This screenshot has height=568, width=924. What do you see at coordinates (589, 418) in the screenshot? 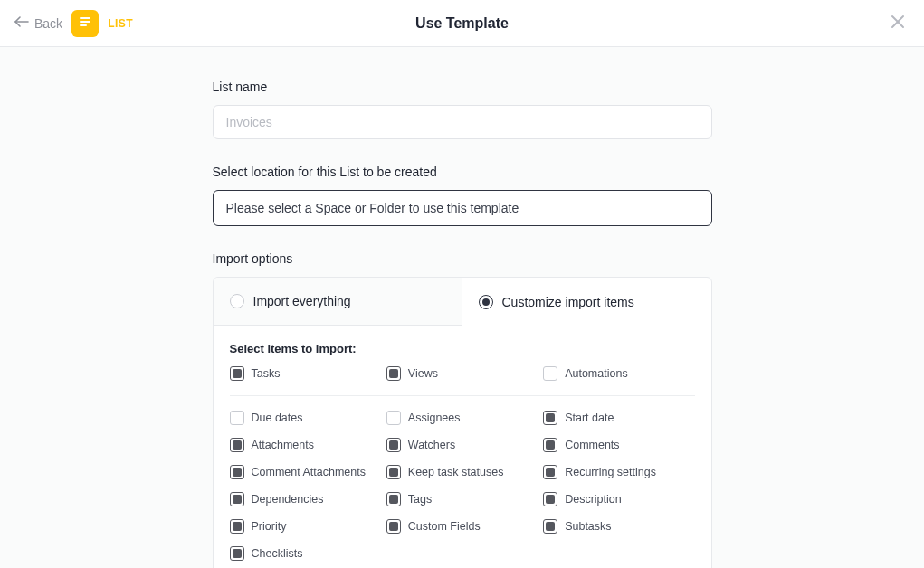
I see `checkbox-label: Start date` at bounding box center [589, 418].